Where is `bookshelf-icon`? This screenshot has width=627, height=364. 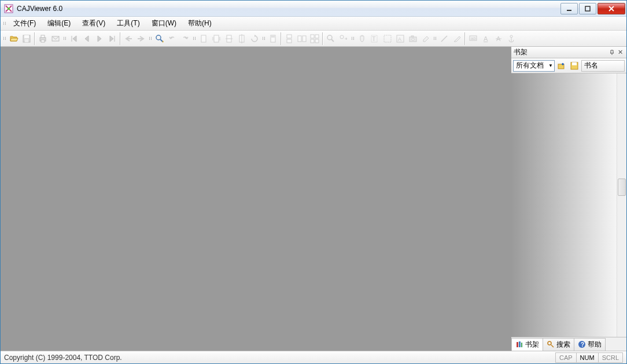
bookshelf-icon is located at coordinates (519, 344).